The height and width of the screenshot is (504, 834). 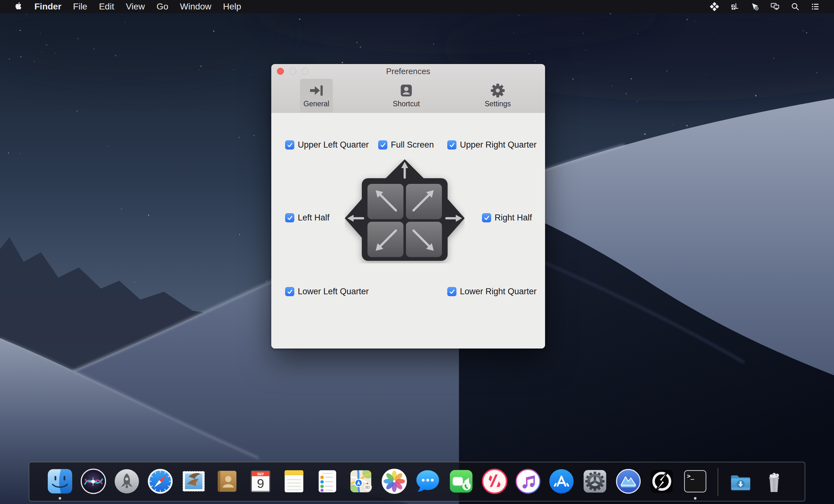 What do you see at coordinates (562, 481) in the screenshot?
I see `dock-app-store` at bounding box center [562, 481].